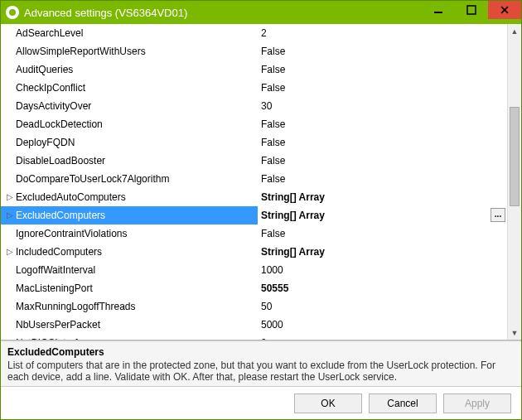 The width and height of the screenshot is (522, 420). What do you see at coordinates (137, 336) in the screenshot?
I see `property-name: NetBIOSInterface` at bounding box center [137, 336].